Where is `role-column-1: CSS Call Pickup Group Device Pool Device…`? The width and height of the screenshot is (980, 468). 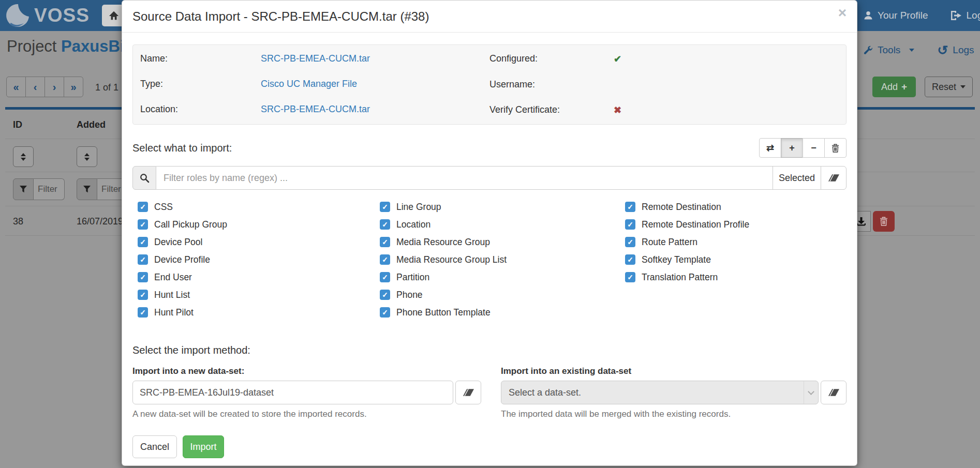
role-column-1: CSS Call Pickup Group Device Pool Device… is located at coordinates (256, 260).